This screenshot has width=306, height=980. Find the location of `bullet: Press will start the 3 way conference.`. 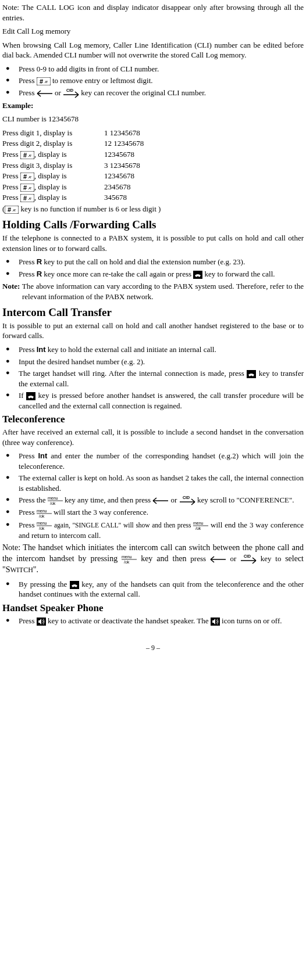

bullet: Press will start the 3 way conference. is located at coordinates (153, 512).